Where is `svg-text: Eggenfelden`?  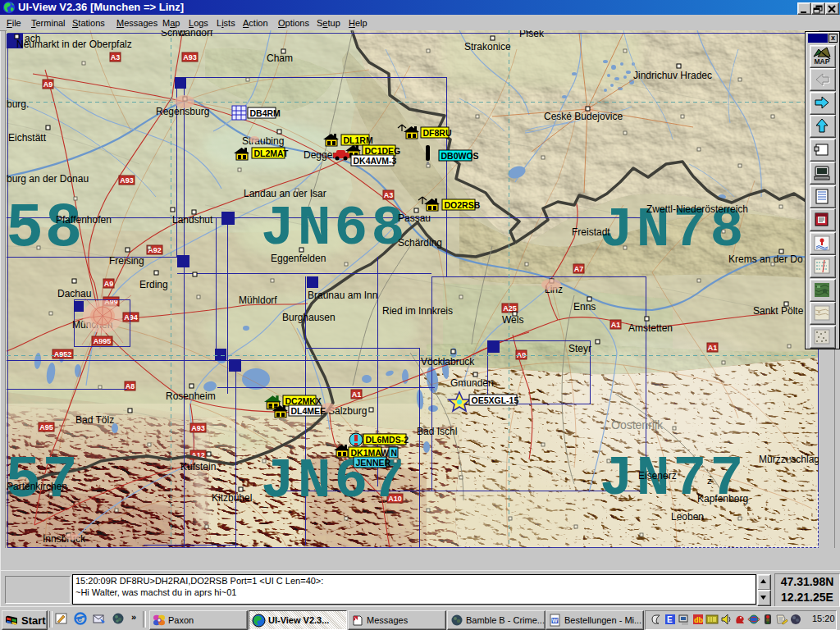 svg-text: Eggenfelden is located at coordinates (299, 258).